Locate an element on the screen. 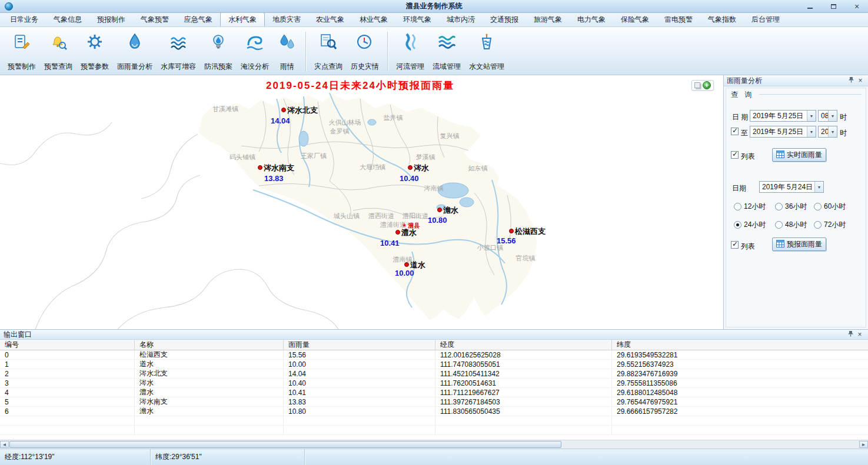  menu-item-6: 地质灾害 is located at coordinates (287, 19).